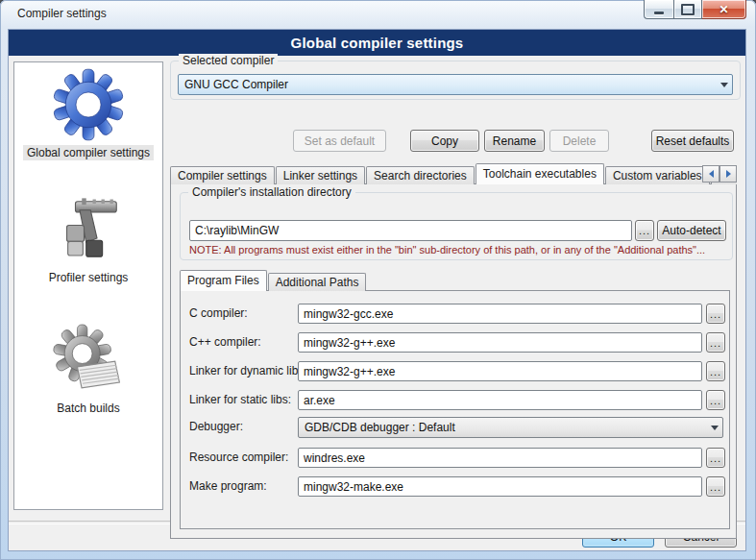  I want to click on field-label: C compiler:, so click(219, 313).